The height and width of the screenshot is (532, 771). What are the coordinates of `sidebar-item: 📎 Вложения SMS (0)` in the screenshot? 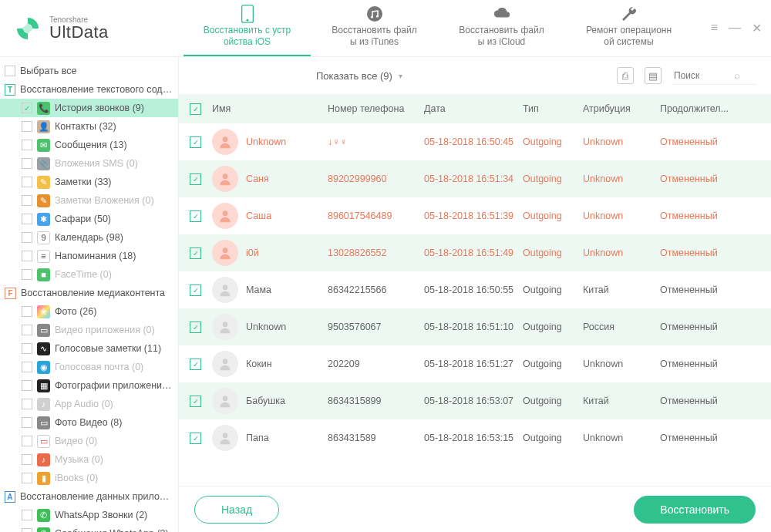 It's located at (89, 163).